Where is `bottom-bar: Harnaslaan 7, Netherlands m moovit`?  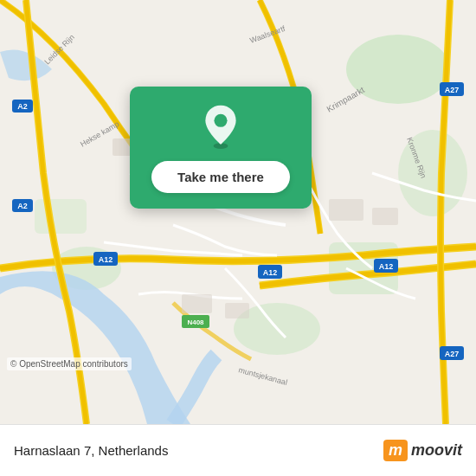
bottom-bar: Harnaslaan 7, Netherlands m moovit is located at coordinates (238, 450).